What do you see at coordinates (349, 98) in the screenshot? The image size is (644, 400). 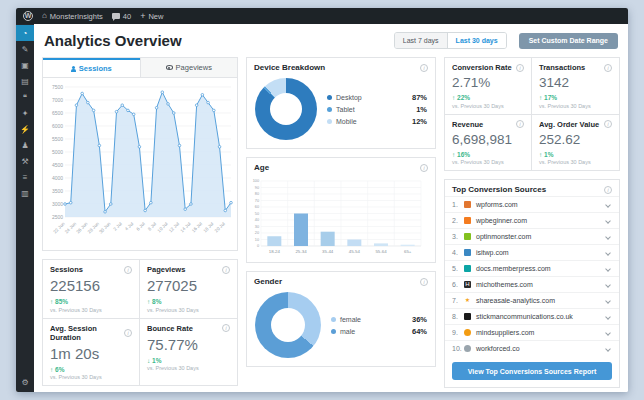 I see `legend-label: Desktop` at bounding box center [349, 98].